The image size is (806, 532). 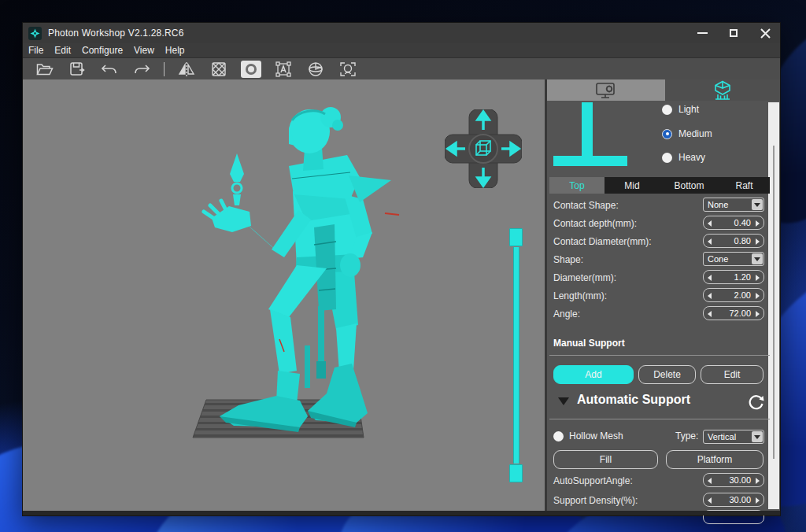 What do you see at coordinates (589, 343) in the screenshot?
I see `manual-support-title: Manual Support` at bounding box center [589, 343].